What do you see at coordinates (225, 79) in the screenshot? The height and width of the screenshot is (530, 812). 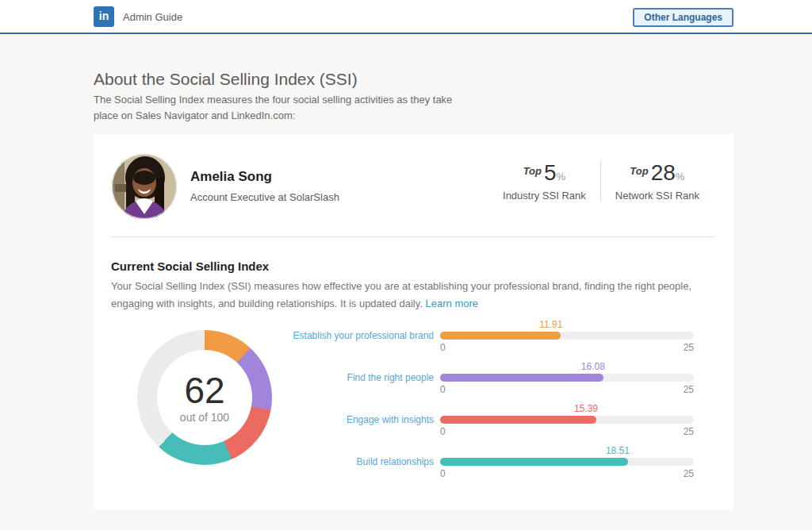 I see `page-title: About the Social Selling Index (SSI)` at bounding box center [225, 79].